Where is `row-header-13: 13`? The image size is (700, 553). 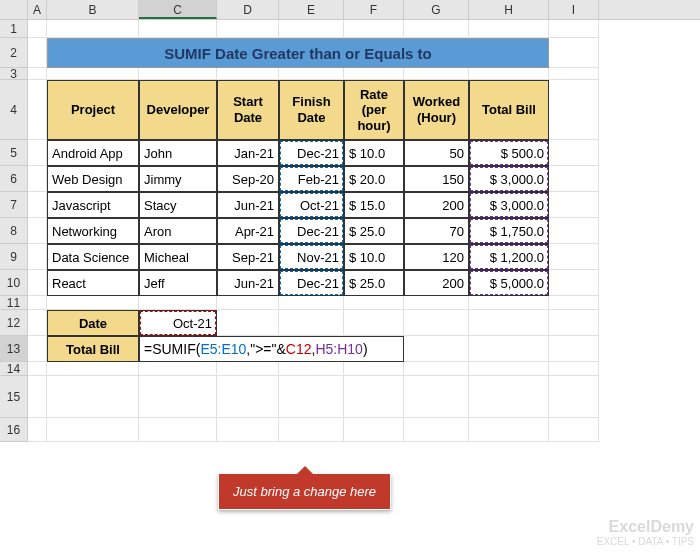
row-header-13: 13 is located at coordinates (14, 349).